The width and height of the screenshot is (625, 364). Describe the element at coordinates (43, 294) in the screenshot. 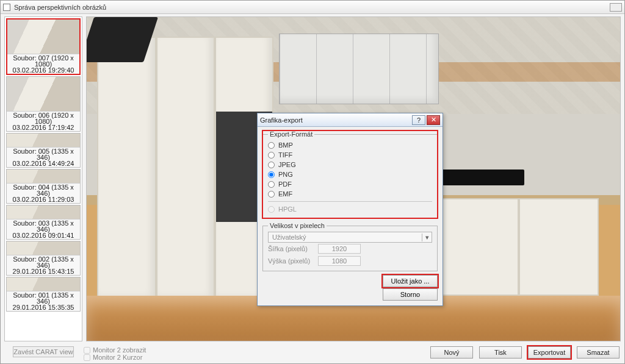

I see `thumbnail-item: Soubor: 001 (1335 x 346)29.01.2016 15:35…` at that location.